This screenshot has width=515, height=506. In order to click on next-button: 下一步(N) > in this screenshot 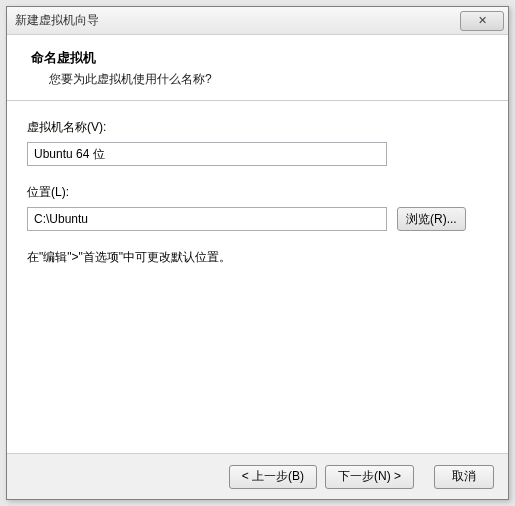, I will do `click(370, 477)`.